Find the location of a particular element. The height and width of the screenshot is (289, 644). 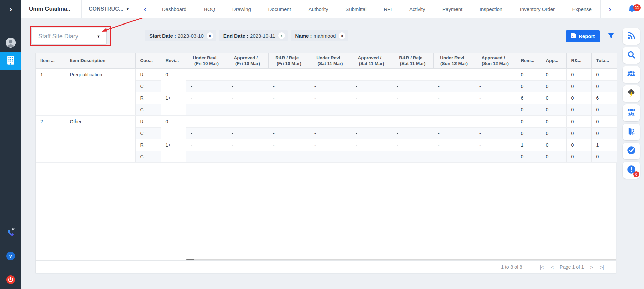

col-header-item: Item ... is located at coordinates (50, 61).